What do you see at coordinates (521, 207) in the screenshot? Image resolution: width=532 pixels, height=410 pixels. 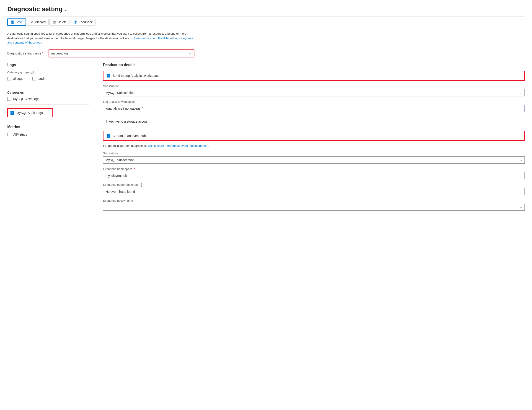 I see `event-hub-policy-chevron-icon: ⌄` at bounding box center [521, 207].